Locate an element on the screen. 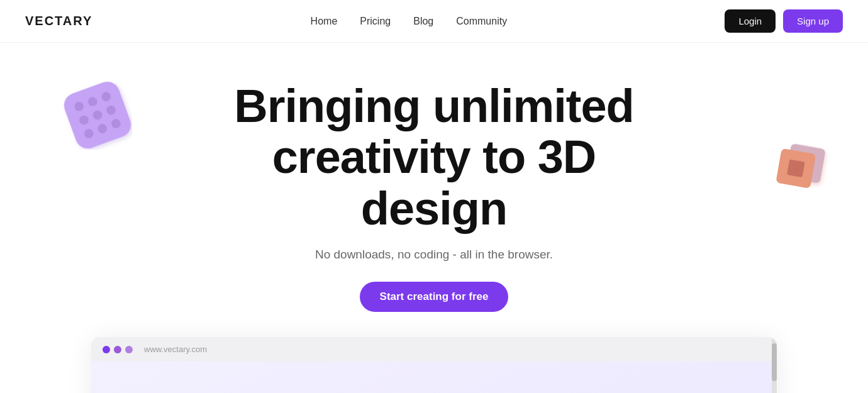  browser-dots is located at coordinates (118, 350).